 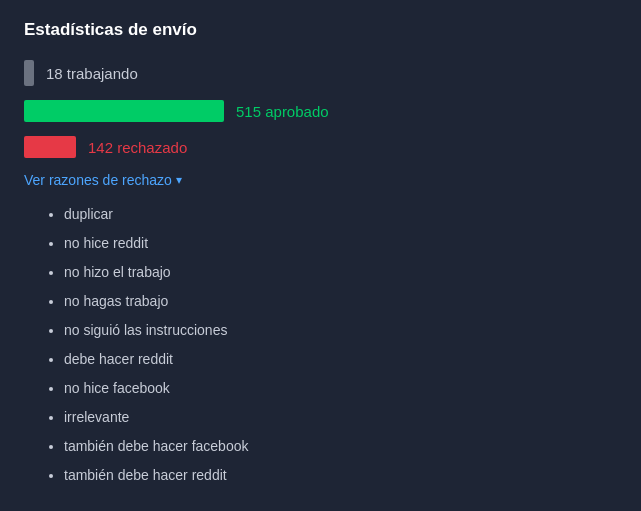 What do you see at coordinates (320, 73) in the screenshot?
I see `working-stat: 18 trabajando` at bounding box center [320, 73].